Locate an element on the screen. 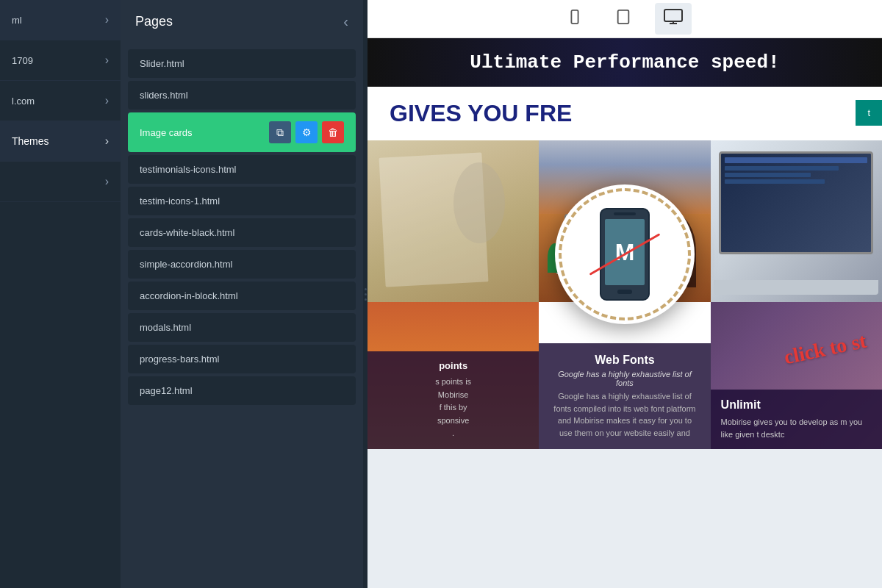 Image resolution: width=882 pixels, height=588 pixels. chevron-icon-1: › is located at coordinates (107, 60).